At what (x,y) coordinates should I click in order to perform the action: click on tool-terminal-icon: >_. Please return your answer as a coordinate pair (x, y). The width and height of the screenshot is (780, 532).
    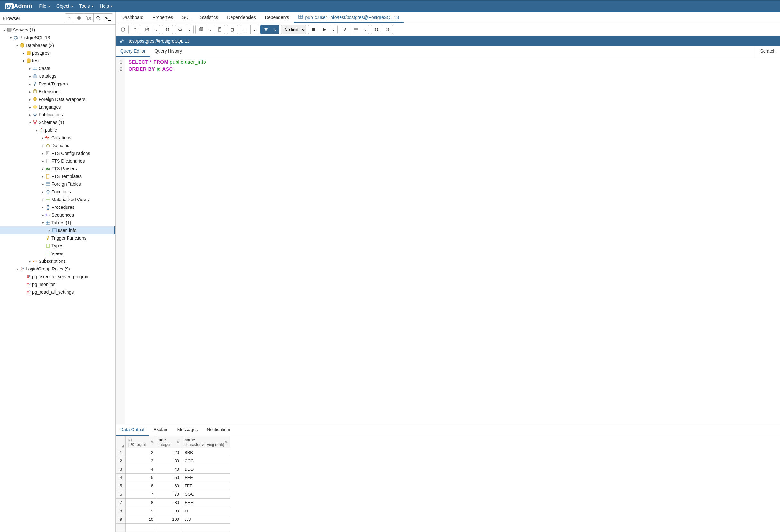
    Looking at the image, I should click on (108, 18).